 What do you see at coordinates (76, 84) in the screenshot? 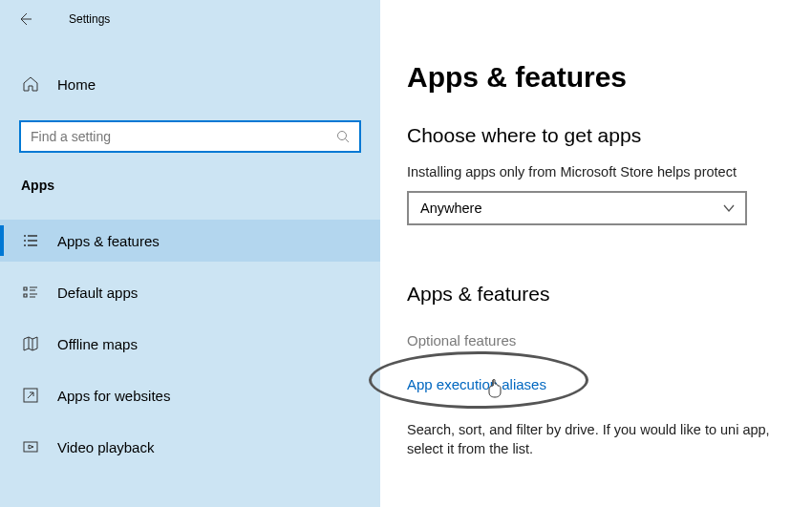
I see `home-label: Home` at bounding box center [76, 84].